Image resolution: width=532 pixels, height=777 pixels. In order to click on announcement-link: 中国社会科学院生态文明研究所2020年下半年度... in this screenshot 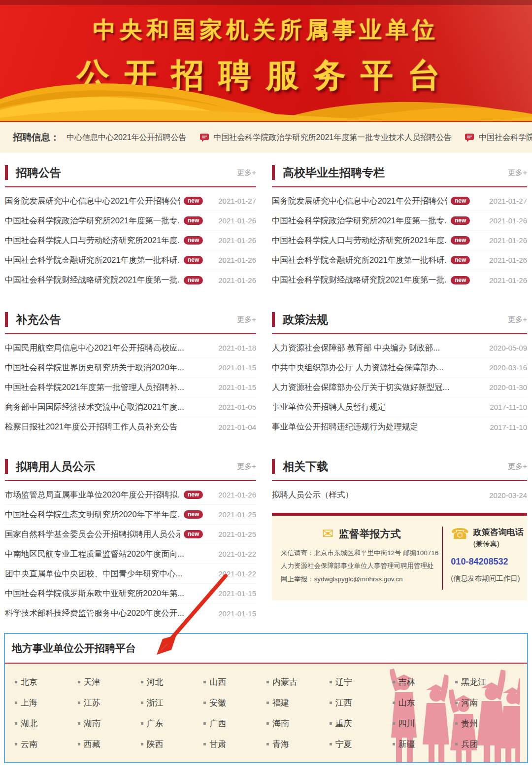, I will do `click(93, 515)`.